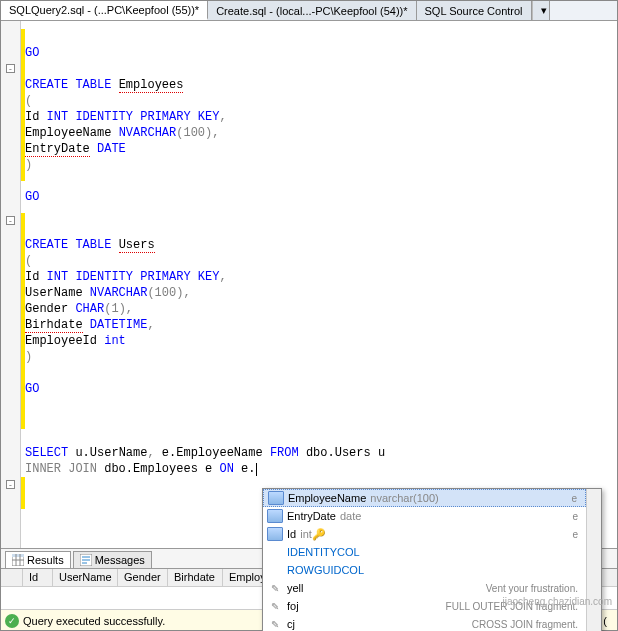 The image size is (618, 631). Describe the element at coordinates (112, 560) in the screenshot. I see `results-tab-messages: Messages` at that location.